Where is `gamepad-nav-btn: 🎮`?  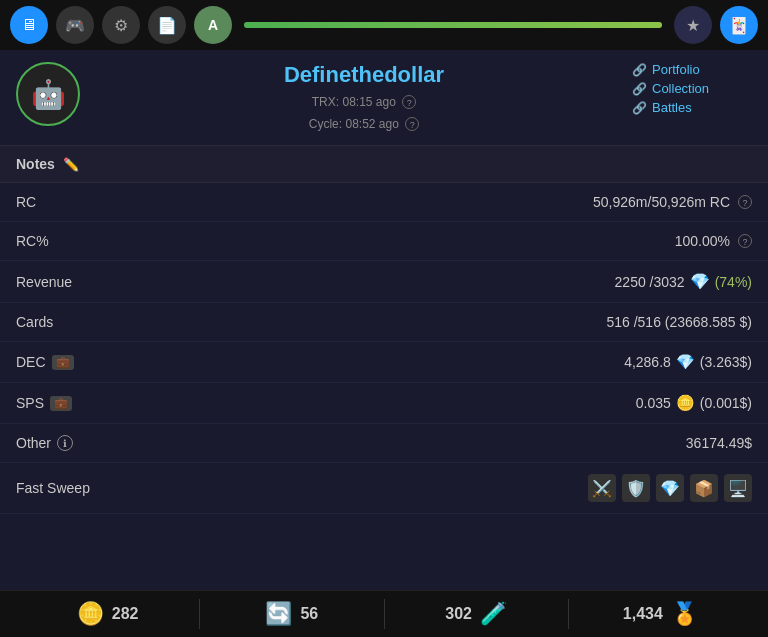 gamepad-nav-btn: 🎮 is located at coordinates (75, 25).